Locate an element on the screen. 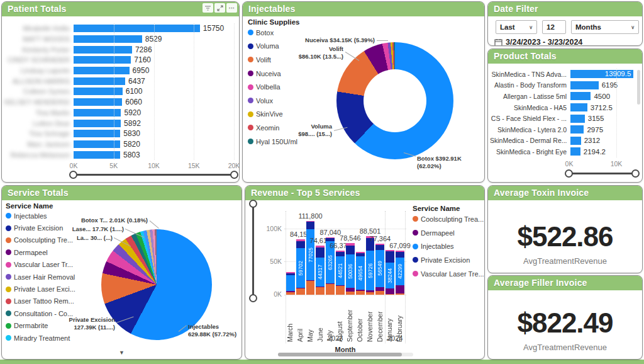 This screenshot has height=364, width=644. callout-voluma: Voluma $98.... (15...) is located at coordinates (297, 130).